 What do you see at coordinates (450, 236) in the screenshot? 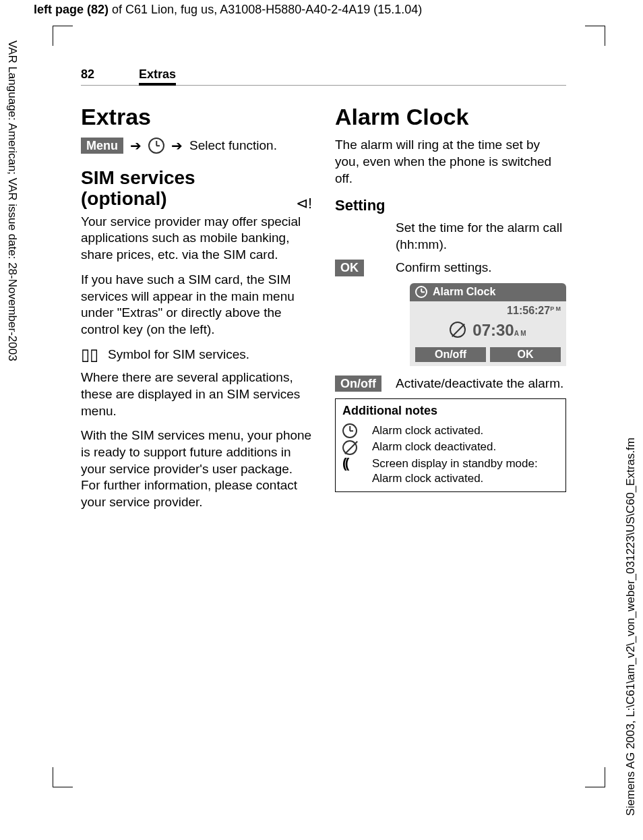
I see `def-set-time: Set the time for the alarm call (hh:mm).` at bounding box center [450, 236].